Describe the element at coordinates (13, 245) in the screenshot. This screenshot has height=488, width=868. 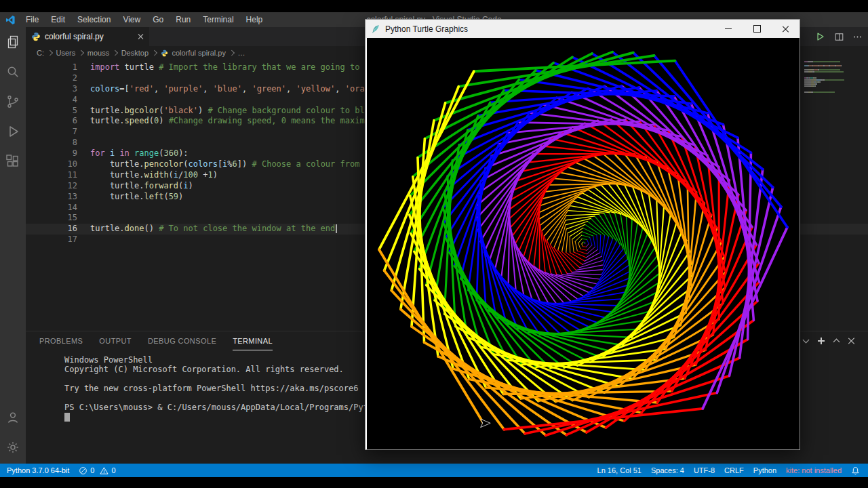
I see `activity-bar` at that location.